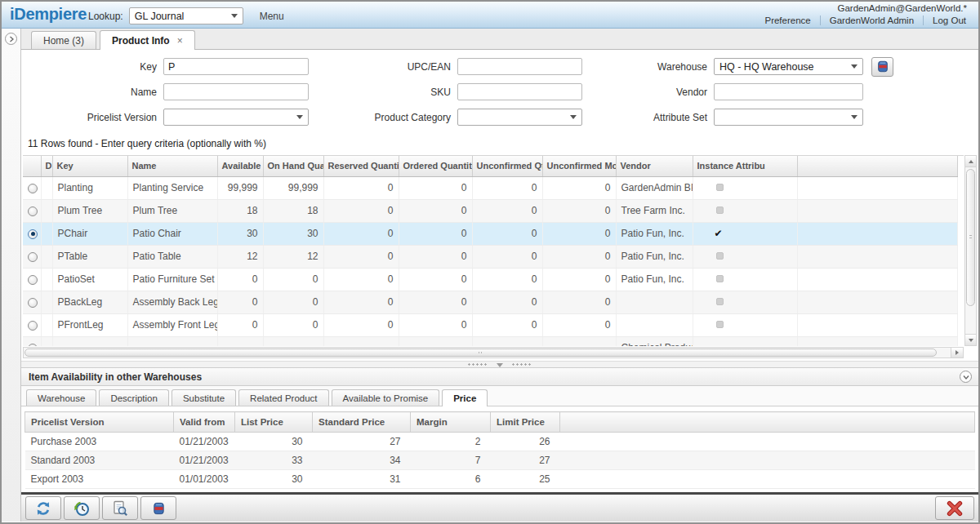 The image size is (980, 524). What do you see at coordinates (186, 16) in the screenshot?
I see `lookup-select: GL Journal` at bounding box center [186, 16].